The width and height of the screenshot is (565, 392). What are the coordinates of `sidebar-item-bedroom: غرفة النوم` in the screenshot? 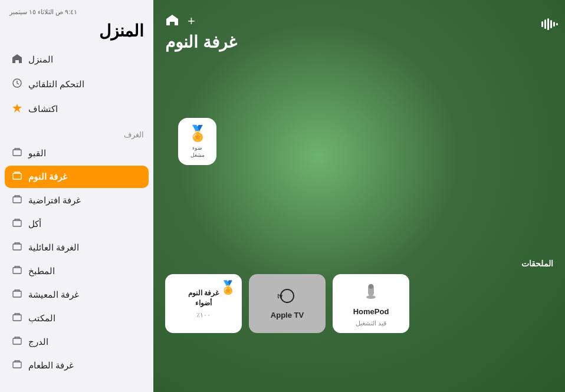 It's located at (77, 177).